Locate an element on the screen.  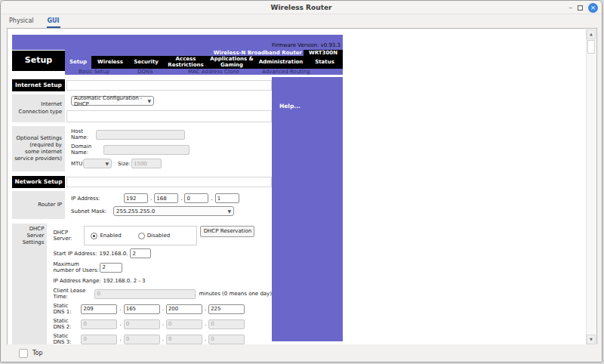
start-ip-prefix: 192.168.0. is located at coordinates (114, 254).